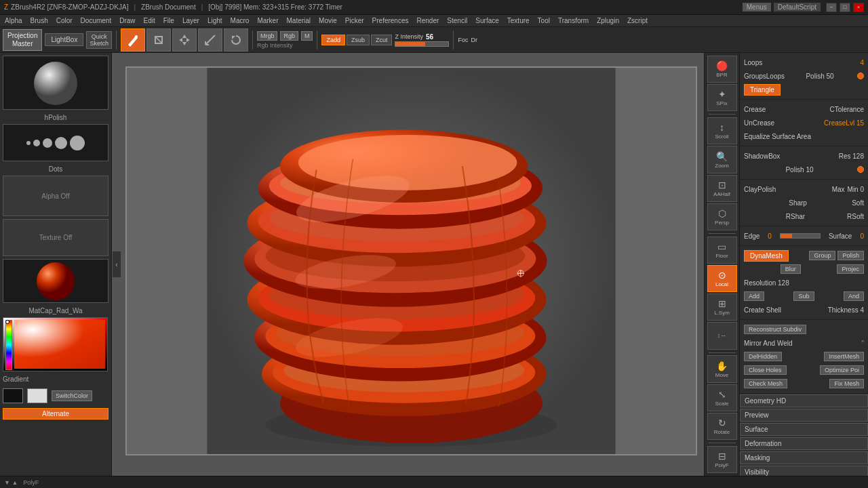  What do you see at coordinates (236, 40) in the screenshot?
I see `rotate-btn` at bounding box center [236, 40].